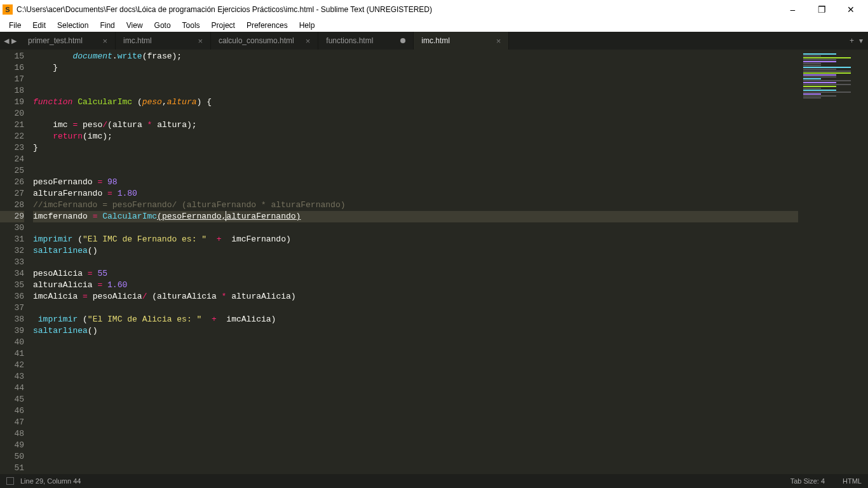 The height and width of the screenshot is (488, 868). I want to click on tab-dirty-icon, so click(403, 41).